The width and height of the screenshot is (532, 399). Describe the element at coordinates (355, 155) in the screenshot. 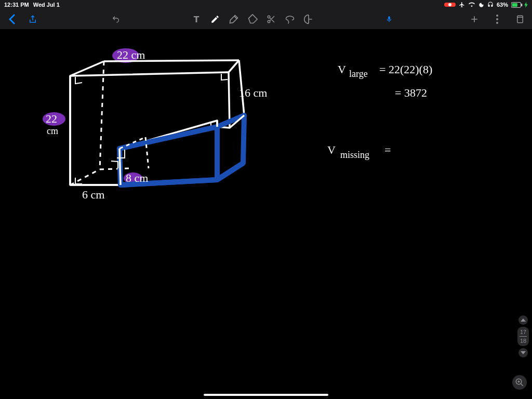

I see `svg-text: missing` at that location.